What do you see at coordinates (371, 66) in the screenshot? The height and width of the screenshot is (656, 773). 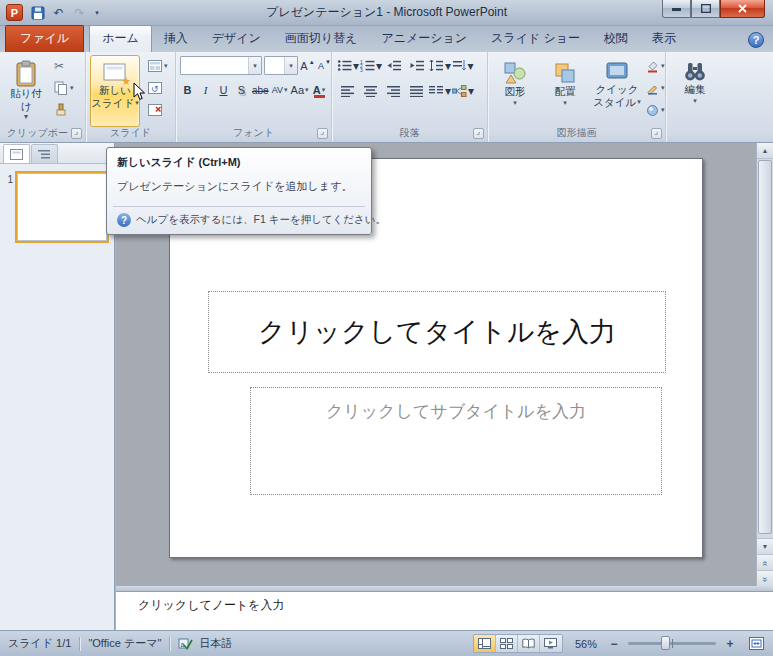 I see `numbering-button: 123▾` at bounding box center [371, 66].